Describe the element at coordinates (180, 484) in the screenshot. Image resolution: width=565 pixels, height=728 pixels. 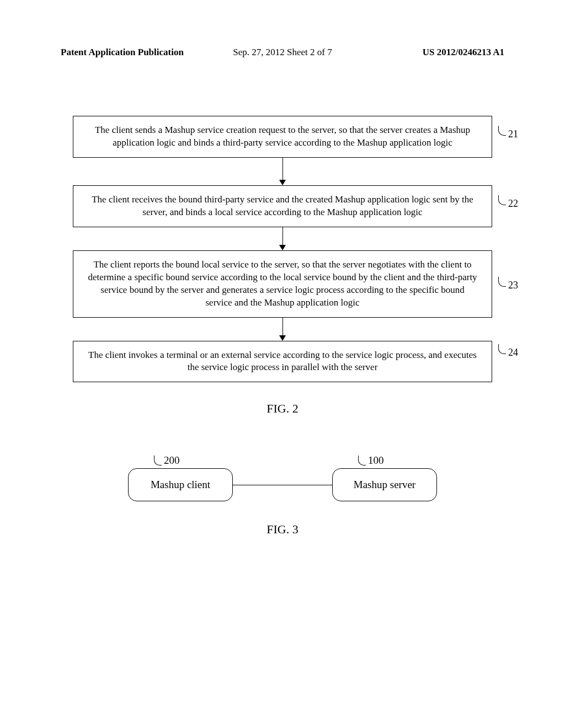
I see `mashup-client-text: Mashup client` at that location.